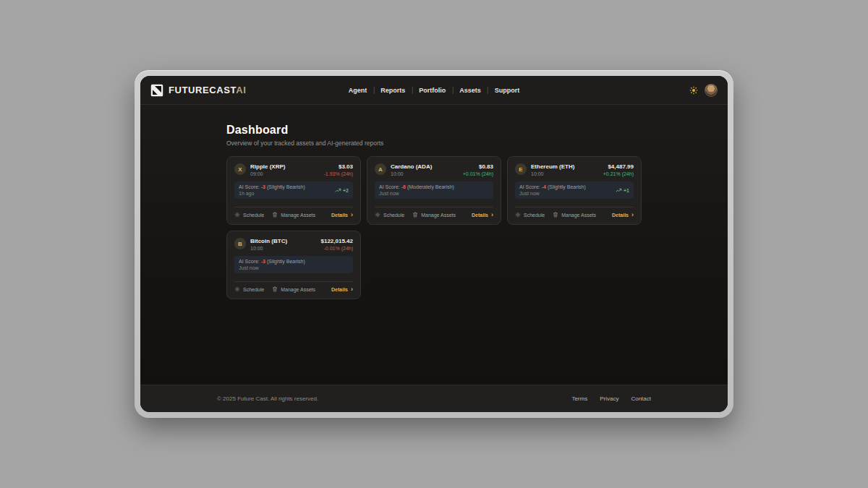 The width and height of the screenshot is (868, 488). I want to click on asset-name: Ripple (XRP), so click(268, 166).